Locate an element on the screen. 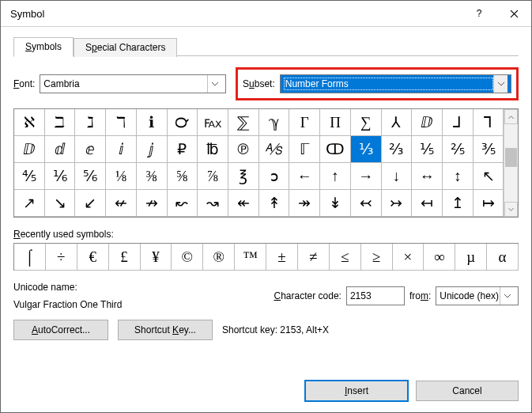 The image size is (532, 413). symbol-cell: ⅍ is located at coordinates (275, 150).